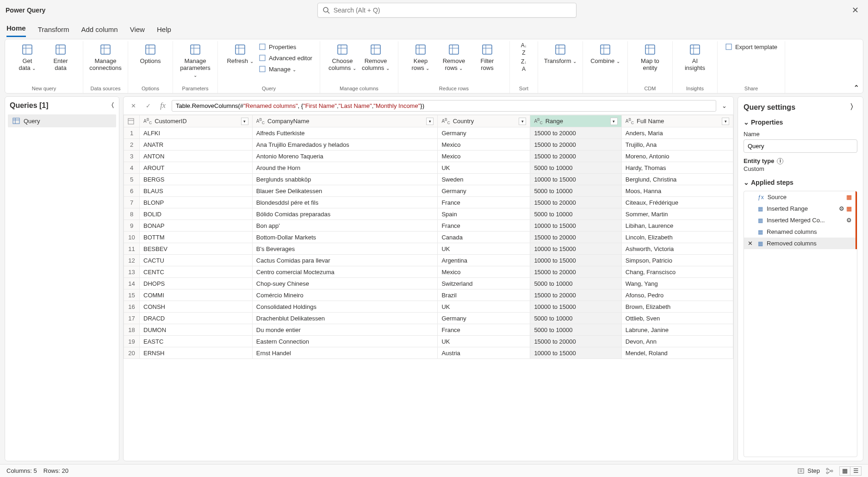 This screenshot has width=868, height=477. I want to click on cell: Brazil, so click(484, 295).